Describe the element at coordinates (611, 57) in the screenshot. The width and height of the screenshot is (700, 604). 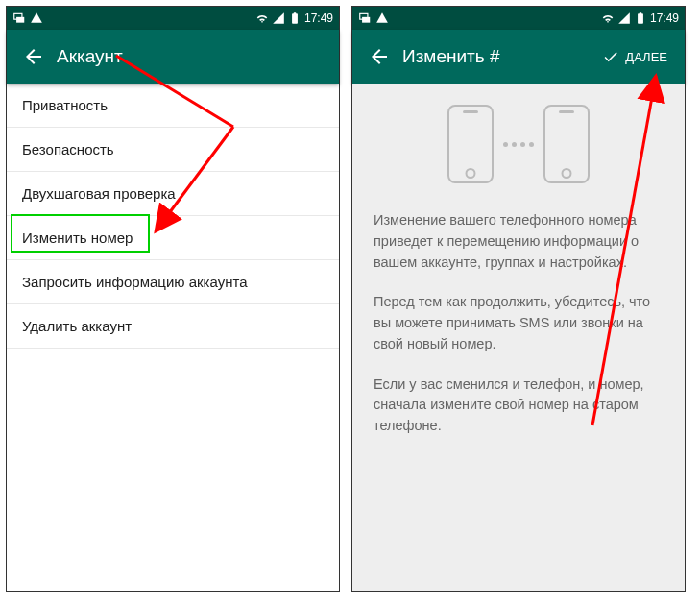
I see `check-icon` at that location.